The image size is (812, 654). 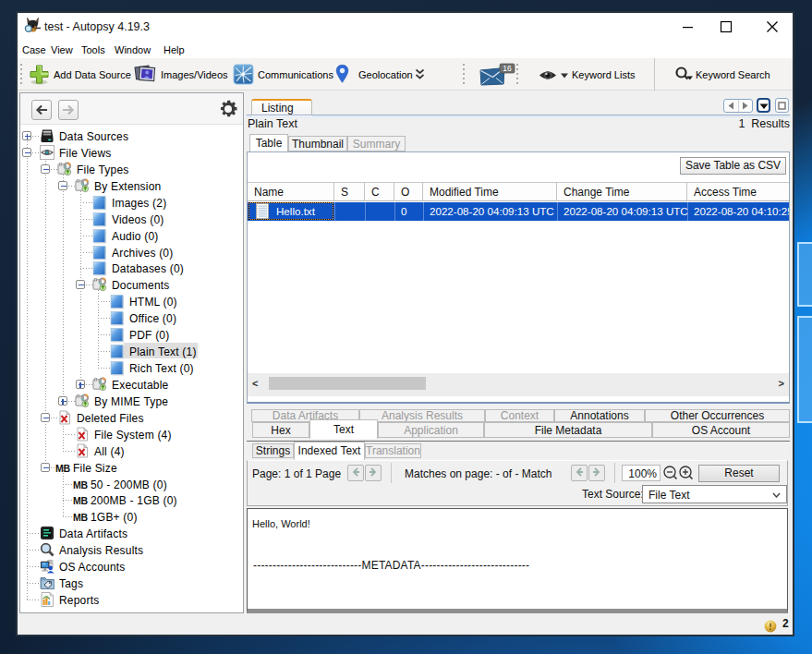 What do you see at coordinates (507, 68) in the screenshot?
I see `svg-text: 16` at bounding box center [507, 68].